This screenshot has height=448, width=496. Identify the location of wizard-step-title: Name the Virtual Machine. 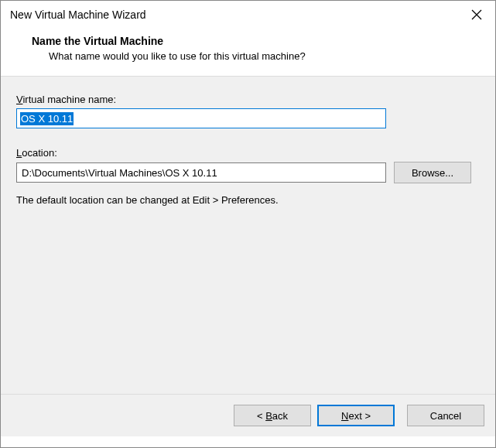
(255, 41).